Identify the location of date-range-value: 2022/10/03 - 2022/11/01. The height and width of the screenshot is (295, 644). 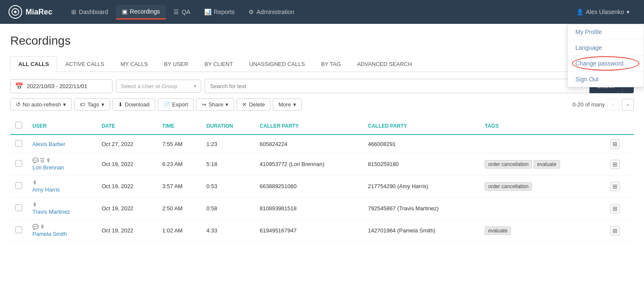
(57, 86).